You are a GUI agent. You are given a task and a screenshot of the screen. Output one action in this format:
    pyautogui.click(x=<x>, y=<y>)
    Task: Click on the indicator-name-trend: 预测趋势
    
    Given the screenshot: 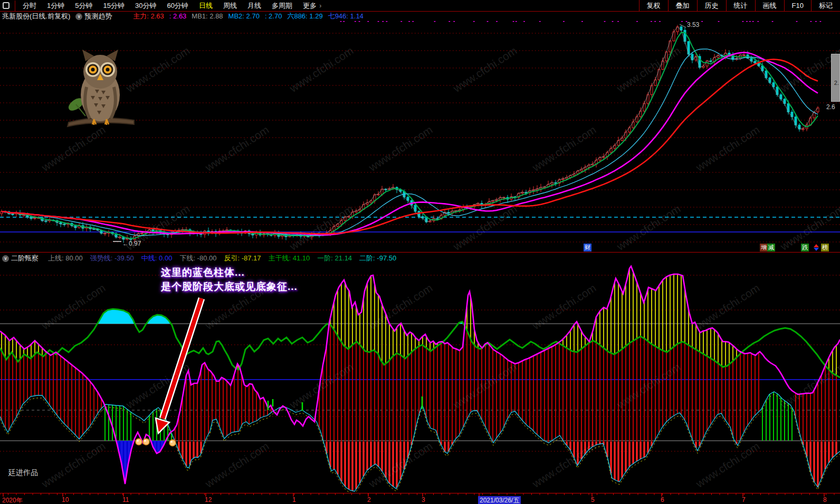 What is the action you would take?
    pyautogui.click(x=98, y=16)
    